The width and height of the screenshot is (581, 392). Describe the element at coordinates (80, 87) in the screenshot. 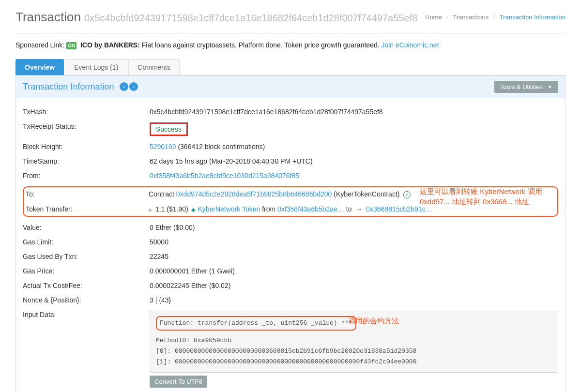

I see `panel-title: Transaction Information ‹ ›` at that location.